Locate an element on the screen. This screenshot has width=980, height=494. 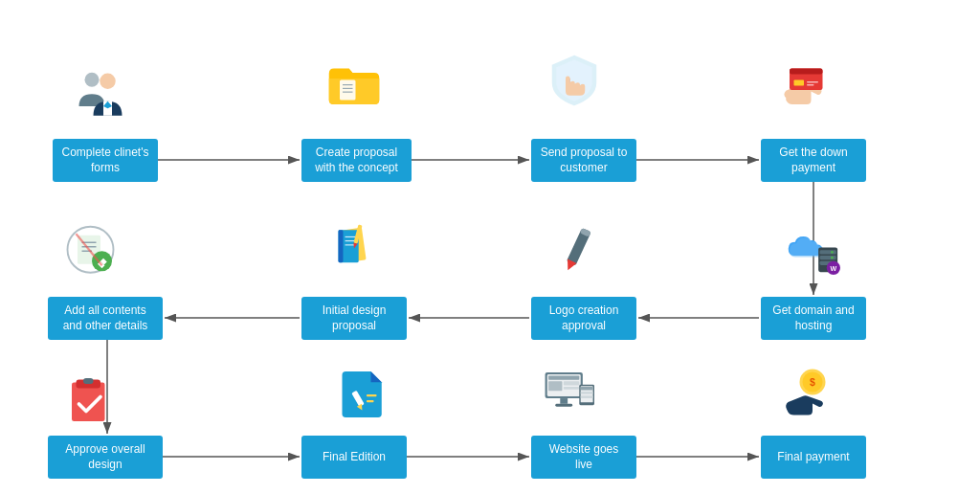
node-get-down-payment: Get the downpayment is located at coordinates (813, 161).